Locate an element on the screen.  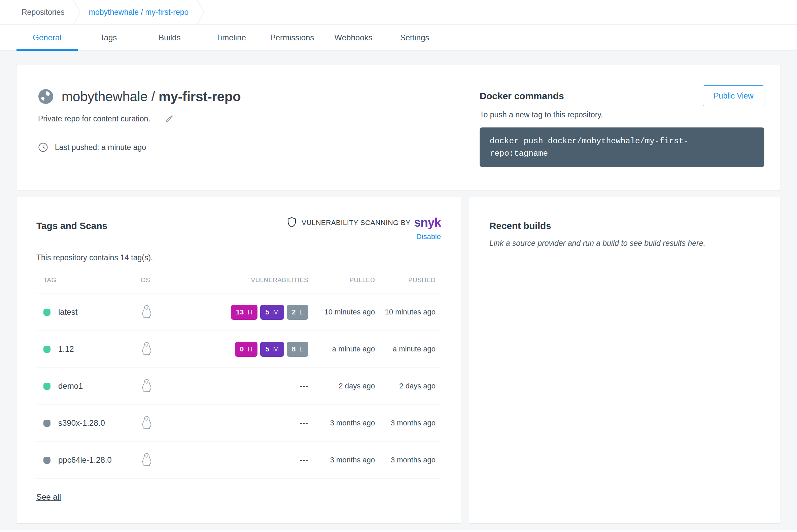
tags-and-scans-title: Tags and Scans is located at coordinates (72, 231).